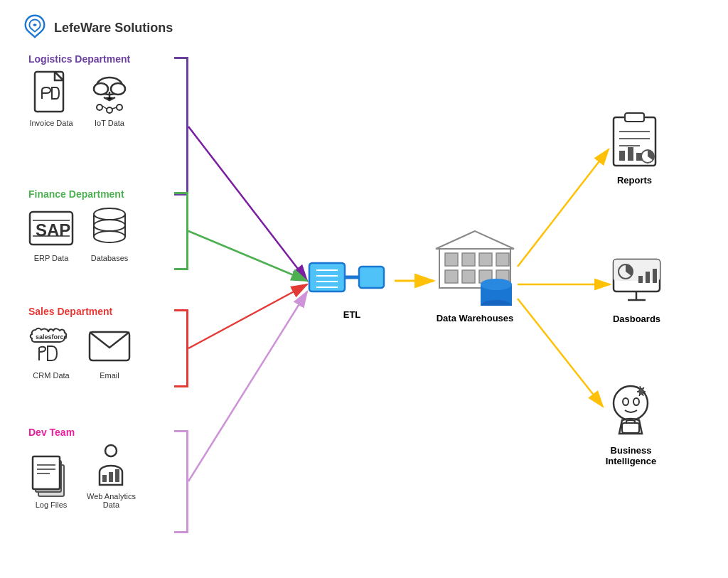 This screenshot has width=728, height=578. What do you see at coordinates (80, 90) in the screenshot?
I see `dept-logistics: Logistics Department Invoice Data` at bounding box center [80, 90].